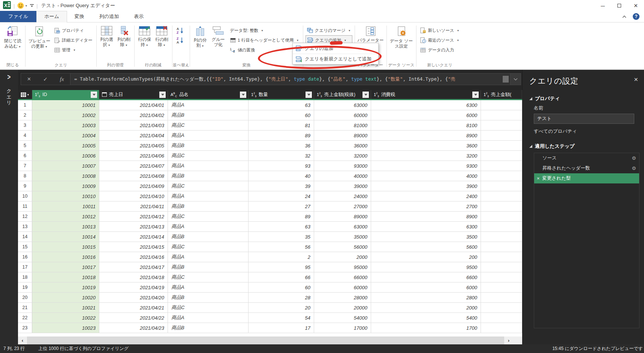 This screenshot has width=644, height=353. I want to click on grid-cell: 2700, so click(426, 206).